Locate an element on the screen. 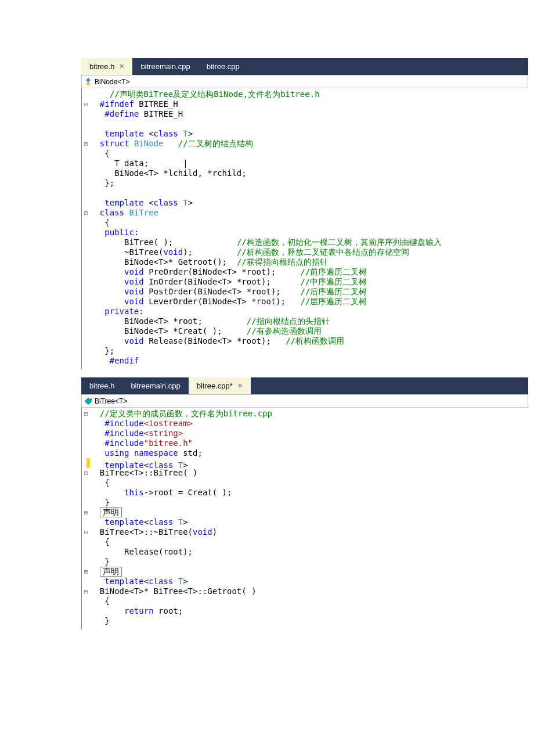 This screenshot has width=534, height=756. code-line: ⊟ struct BiNode //二叉树的结点结构 is located at coordinates (305, 144).